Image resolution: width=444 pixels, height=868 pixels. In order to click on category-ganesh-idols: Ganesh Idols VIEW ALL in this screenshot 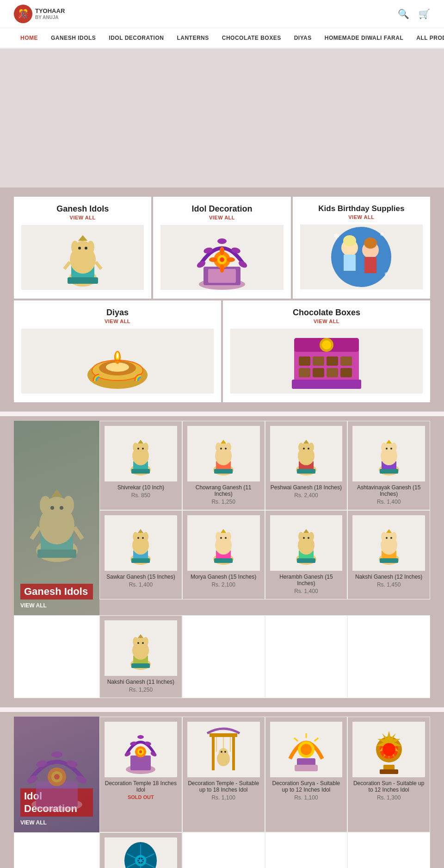, I will do `click(82, 248)`.